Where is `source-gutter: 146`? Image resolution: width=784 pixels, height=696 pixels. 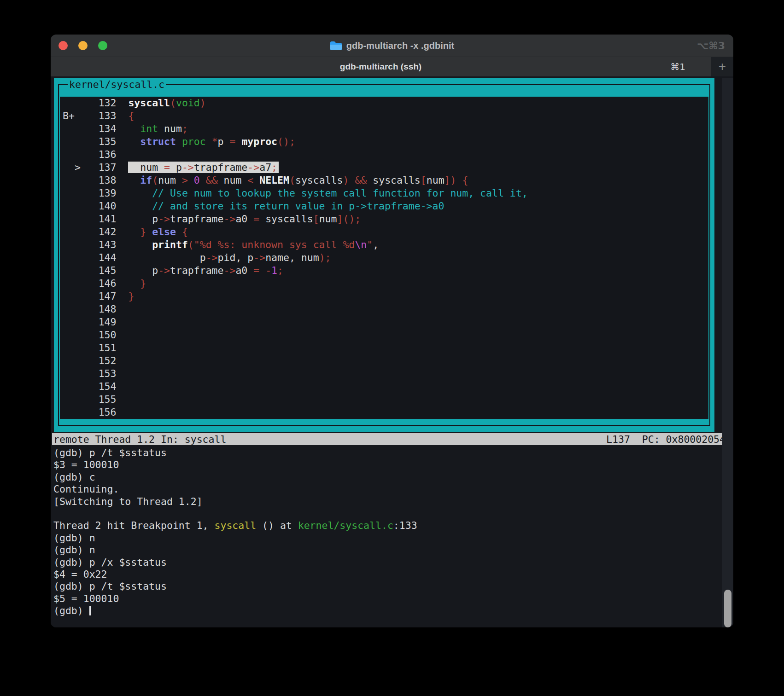 source-gutter: 146 is located at coordinates (95, 284).